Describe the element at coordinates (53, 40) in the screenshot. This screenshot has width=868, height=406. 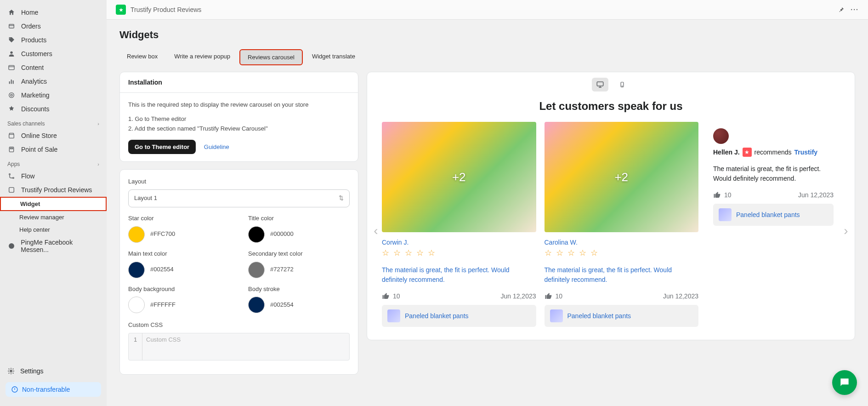
I see `nav-products: Products` at that location.